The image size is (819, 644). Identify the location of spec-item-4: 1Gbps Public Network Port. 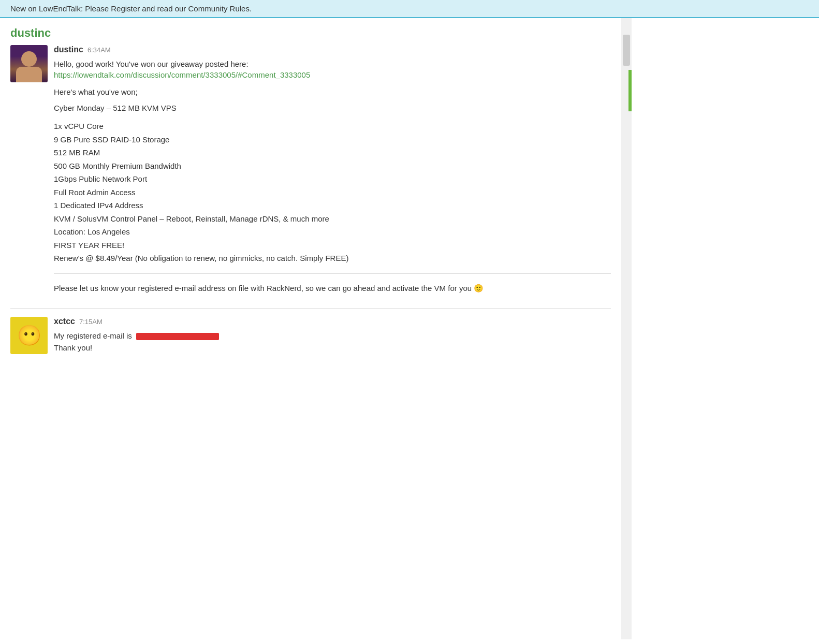
(332, 179).